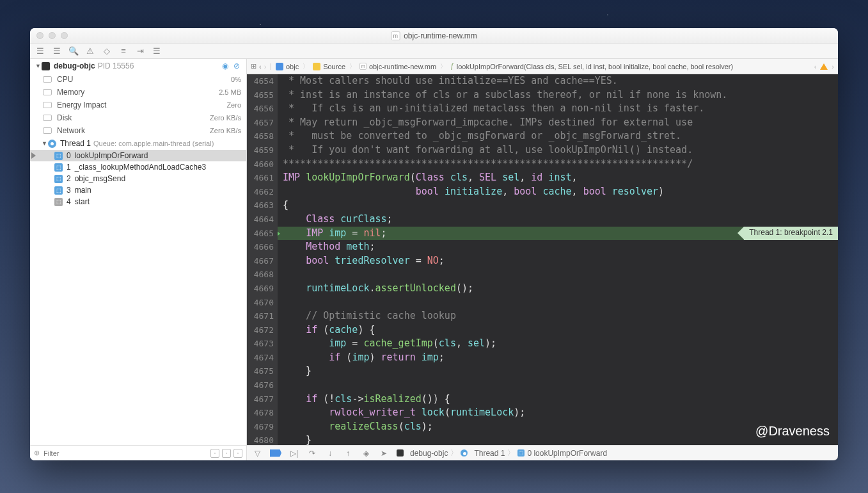  I want to click on report-icon: ☰, so click(157, 51).